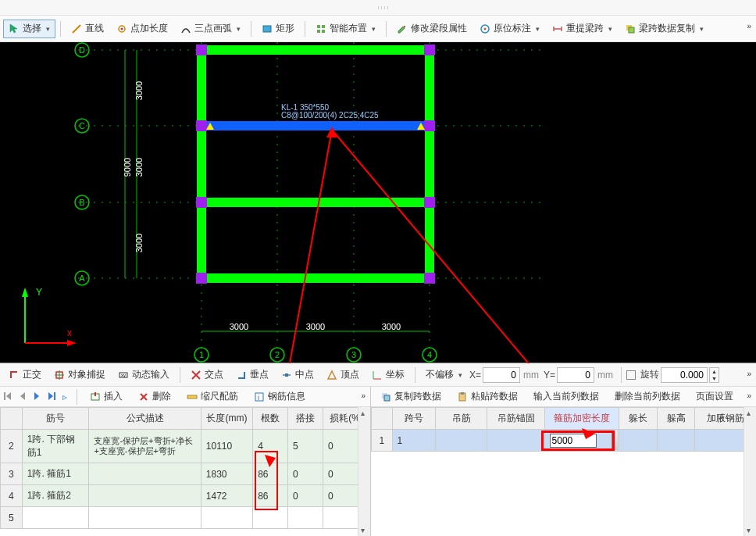 The width and height of the screenshot is (756, 536). What do you see at coordinates (631, 375) in the screenshot?
I see `rotate-checkbox` at bounding box center [631, 375].